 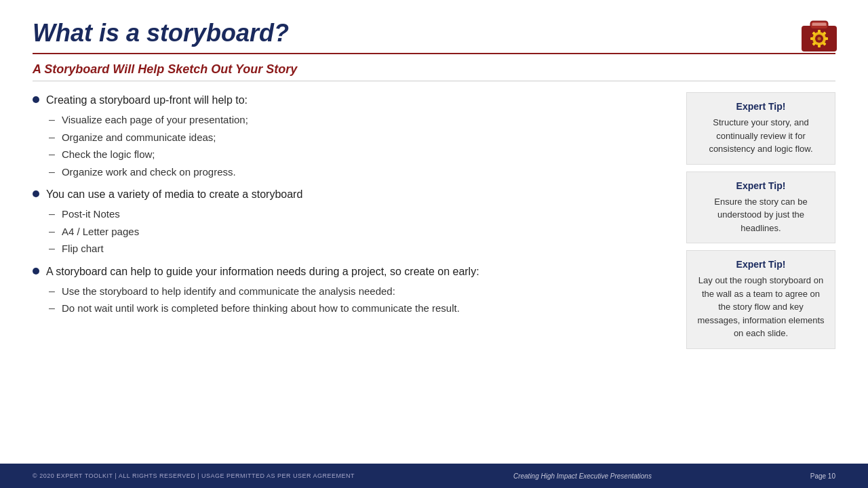 I want to click on list-item: – Check the logic flow;, so click(x=359, y=155).